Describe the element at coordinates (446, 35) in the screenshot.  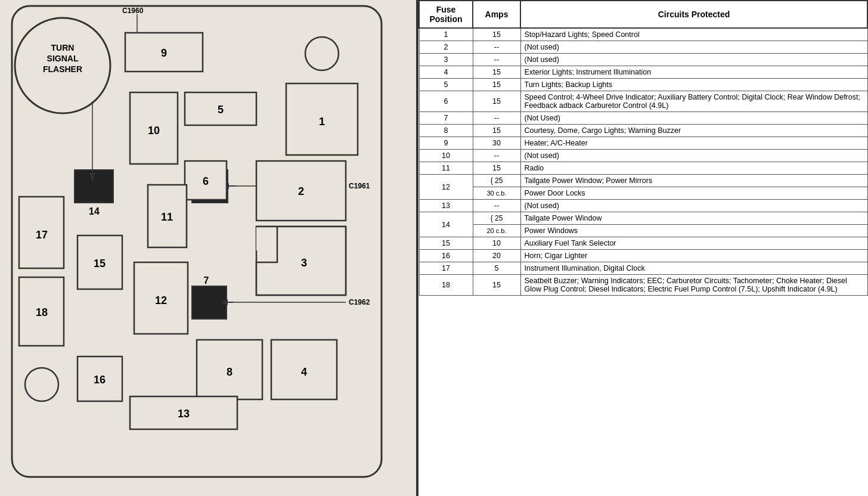
I see `fuse-position-cell: 1` at that location.